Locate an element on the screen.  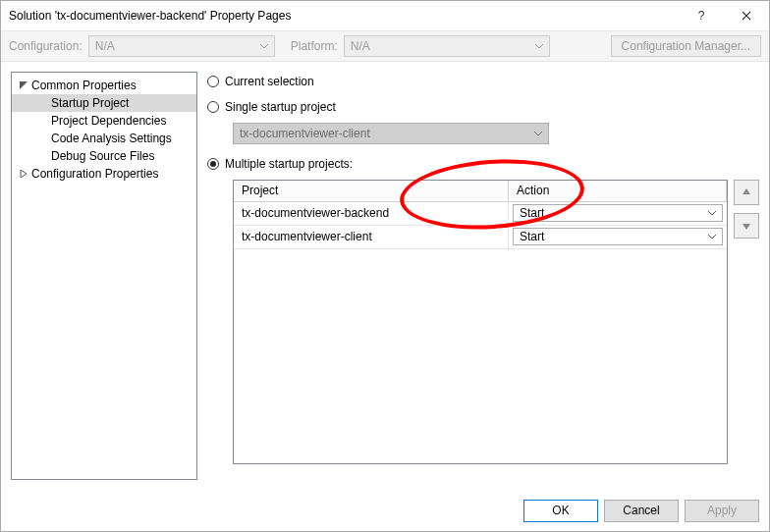
help-button: ? is located at coordinates (701, 16).